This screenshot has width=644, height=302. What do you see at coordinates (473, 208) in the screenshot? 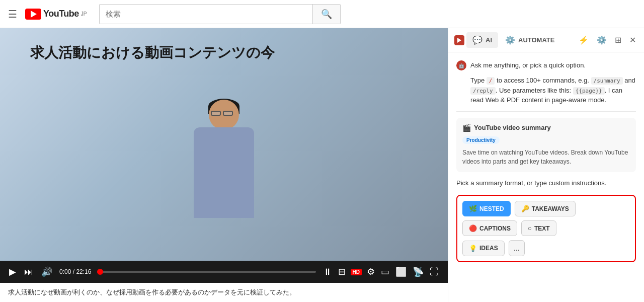
I see `nested-icon: 🌿` at bounding box center [473, 208].